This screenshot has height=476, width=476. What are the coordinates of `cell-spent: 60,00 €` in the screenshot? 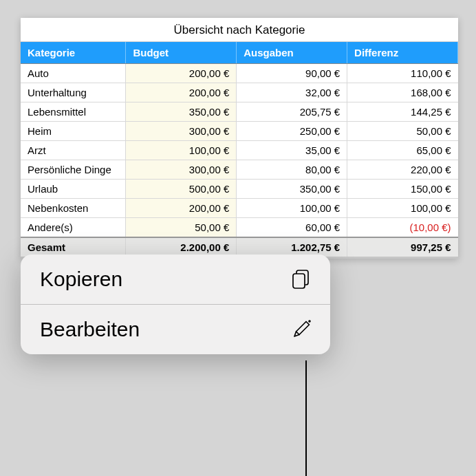 It's located at (292, 228).